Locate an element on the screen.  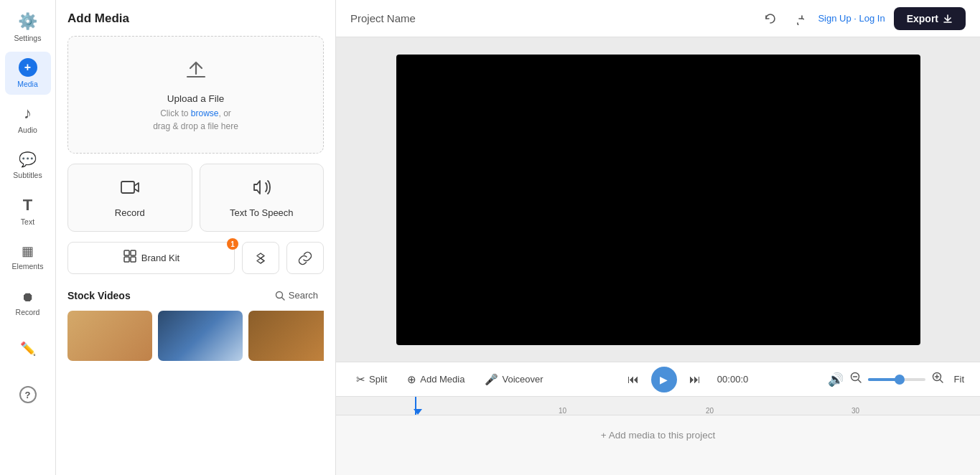
split-icon: ✂ is located at coordinates (360, 380).